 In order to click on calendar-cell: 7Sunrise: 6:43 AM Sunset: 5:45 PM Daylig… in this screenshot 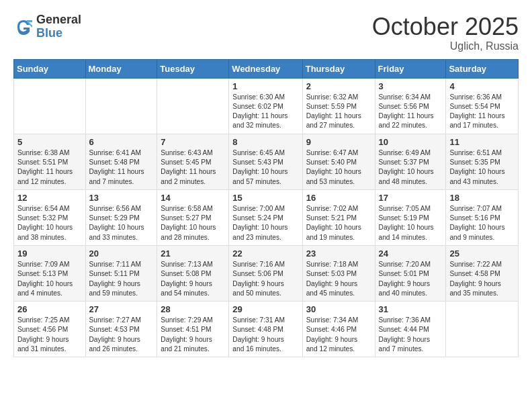, I will do `click(193, 161)`.